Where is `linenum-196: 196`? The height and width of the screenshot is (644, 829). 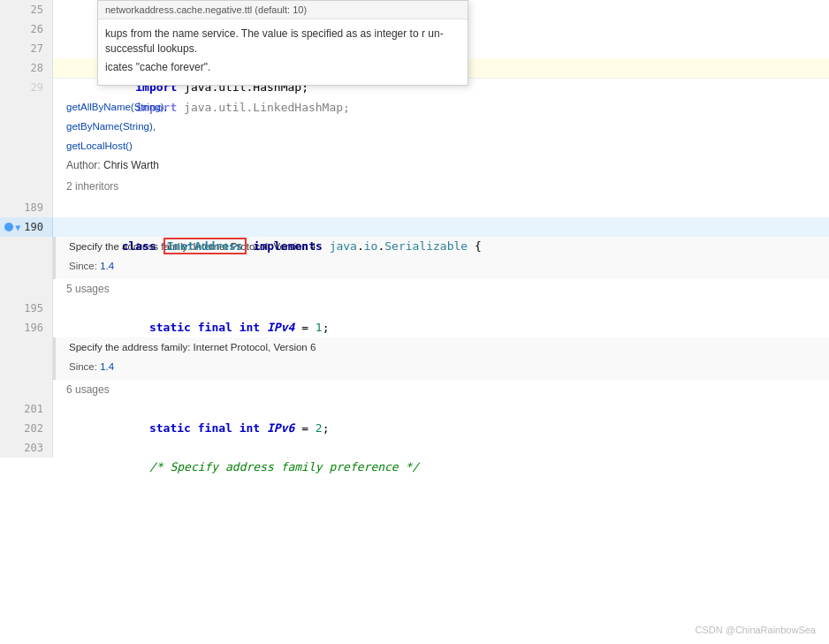 linenum-196: 196 is located at coordinates (27, 328).